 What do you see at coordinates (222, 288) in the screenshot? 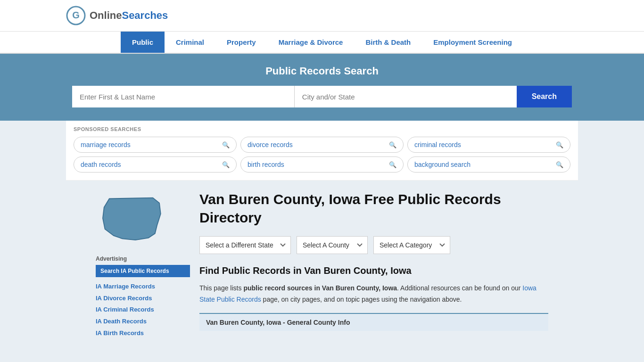
I see `description-part1: This page lists` at bounding box center [222, 288].